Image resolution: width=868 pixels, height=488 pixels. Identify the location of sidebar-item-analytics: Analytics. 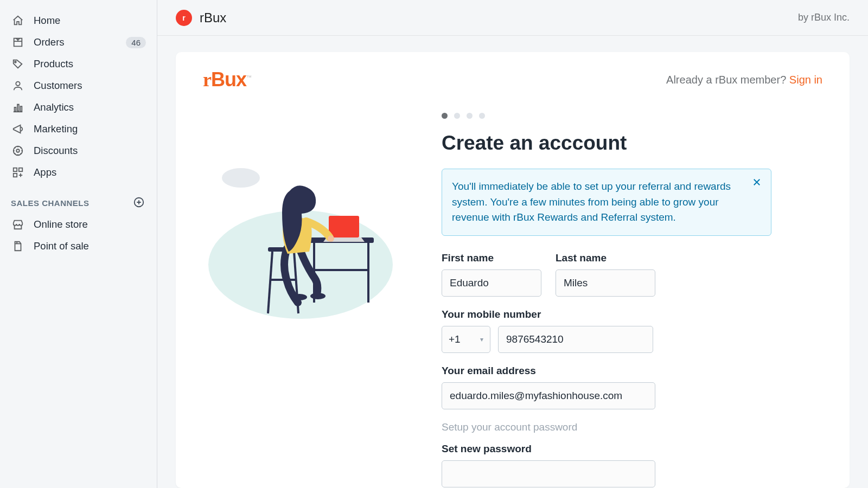
(78, 107).